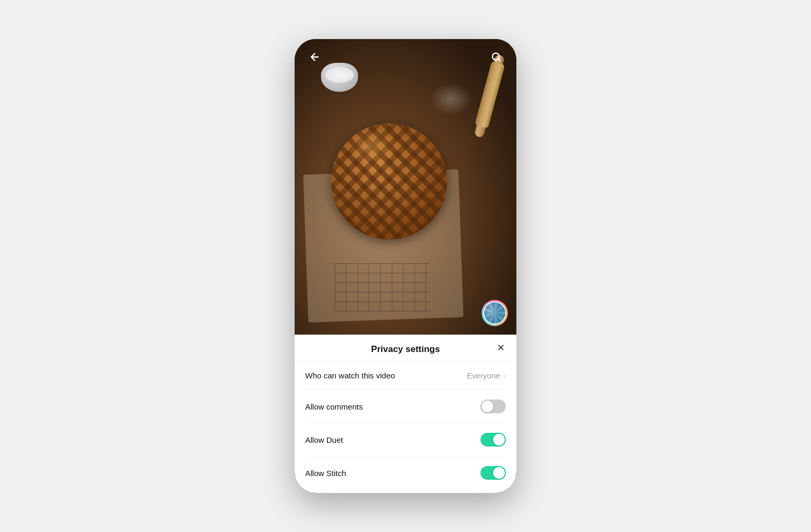  I want to click on who-can-watch-row: Who can watch this video Everyone ›, so click(406, 376).